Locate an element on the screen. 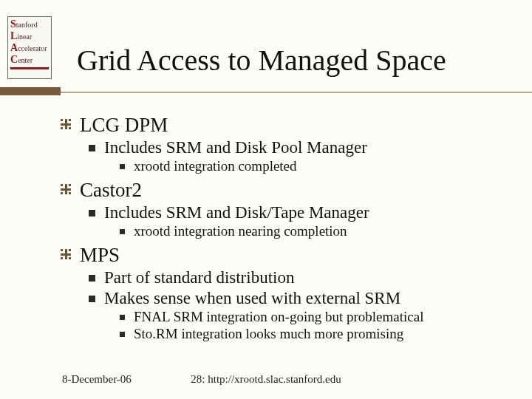  bullet-text: Includes SRM and Disk Pool Manager is located at coordinates (236, 148).